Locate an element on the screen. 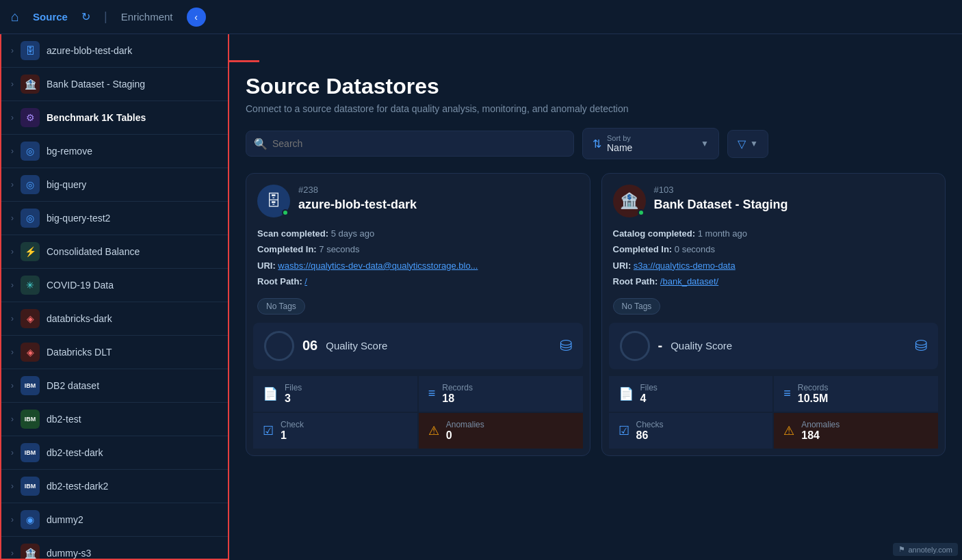 This screenshot has width=962, height=560. card-tags: No Tags is located at coordinates (774, 310).